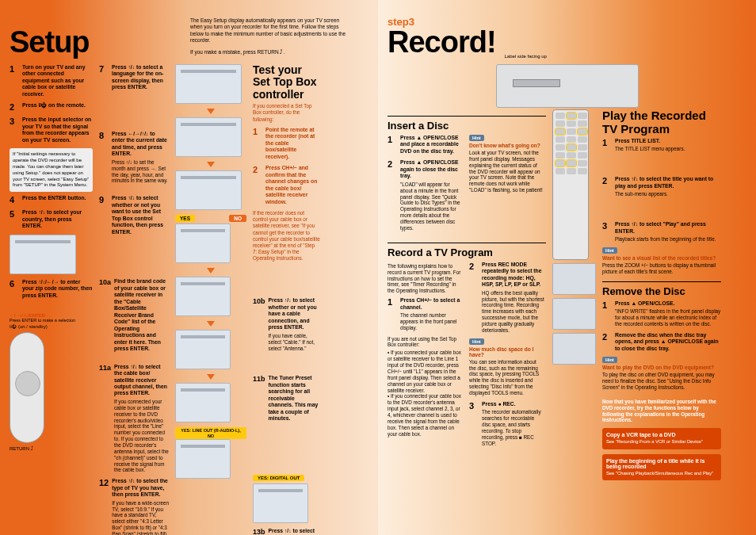  I want to click on rec-1: Press CH+/− to select a channel., so click(431, 304).